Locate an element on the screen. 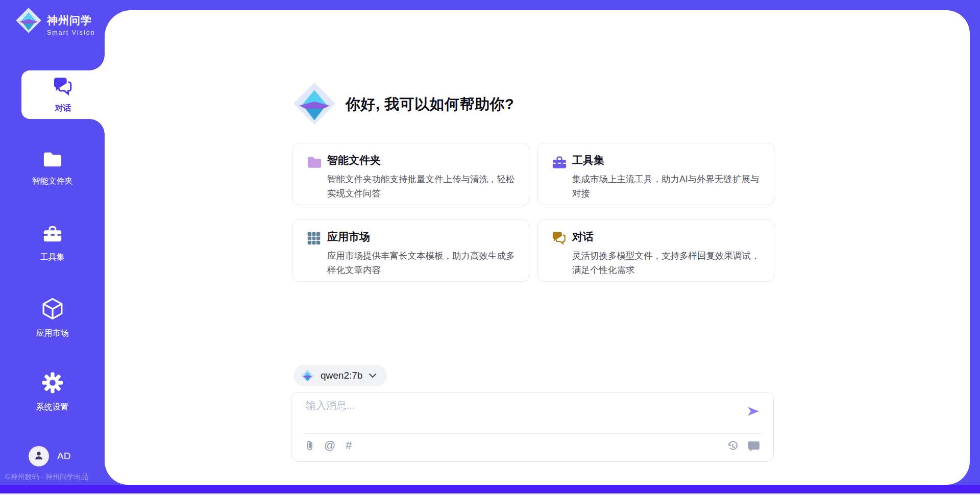 The height and width of the screenshot is (495, 980). brand-subtitle: Smart Vision is located at coordinates (71, 33).